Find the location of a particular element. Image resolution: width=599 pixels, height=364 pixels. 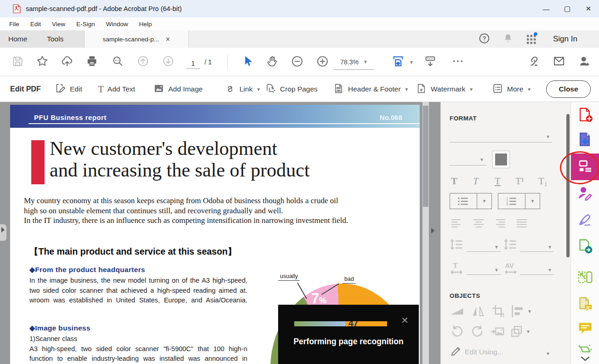

menu-file: File is located at coordinates (14, 24).